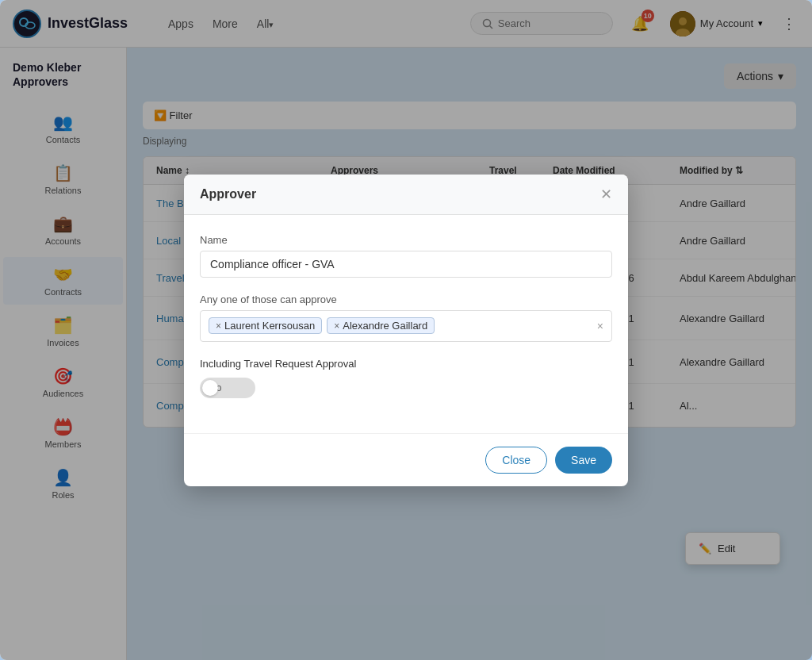 The height and width of the screenshot is (660, 812). I want to click on modal-close-button: ✕, so click(606, 194).